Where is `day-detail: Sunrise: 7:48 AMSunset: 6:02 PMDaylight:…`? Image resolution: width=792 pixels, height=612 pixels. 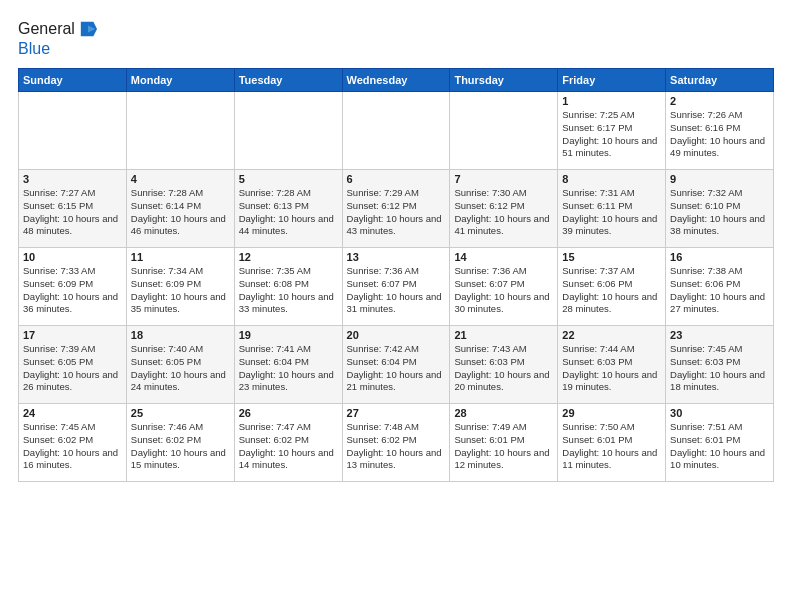
day-detail: Sunrise: 7:48 AMSunset: 6:02 PMDaylight:… is located at coordinates (396, 446).